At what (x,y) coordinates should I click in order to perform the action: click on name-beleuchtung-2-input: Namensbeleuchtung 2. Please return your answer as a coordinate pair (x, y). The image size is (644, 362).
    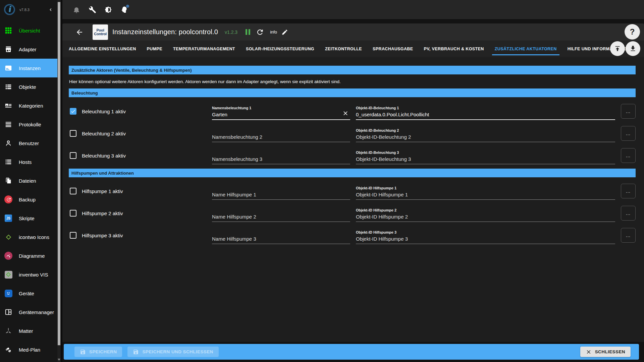
    Looking at the image, I should click on (281, 133).